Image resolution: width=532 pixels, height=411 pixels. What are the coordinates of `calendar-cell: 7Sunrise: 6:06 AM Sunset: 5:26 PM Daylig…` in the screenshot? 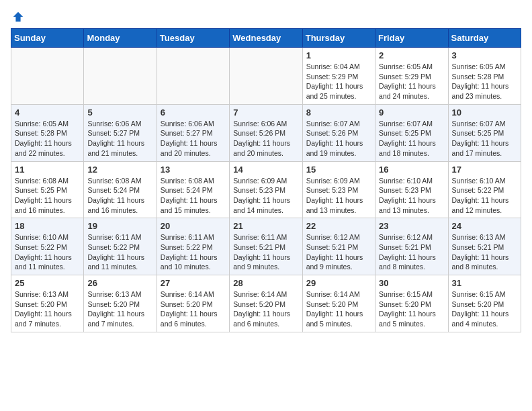 It's located at (266, 133).